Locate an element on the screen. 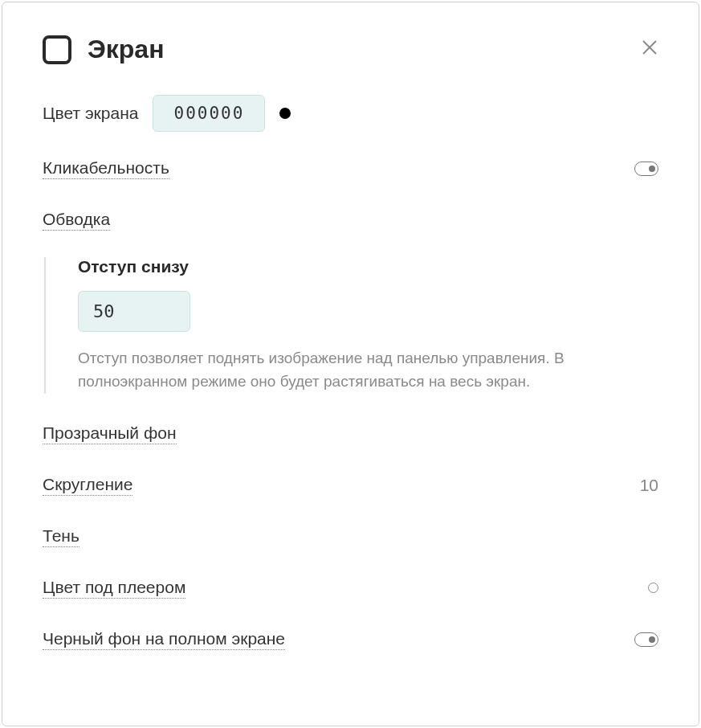 This screenshot has height=728, width=701. clickability-toggle is located at coordinates (646, 169).